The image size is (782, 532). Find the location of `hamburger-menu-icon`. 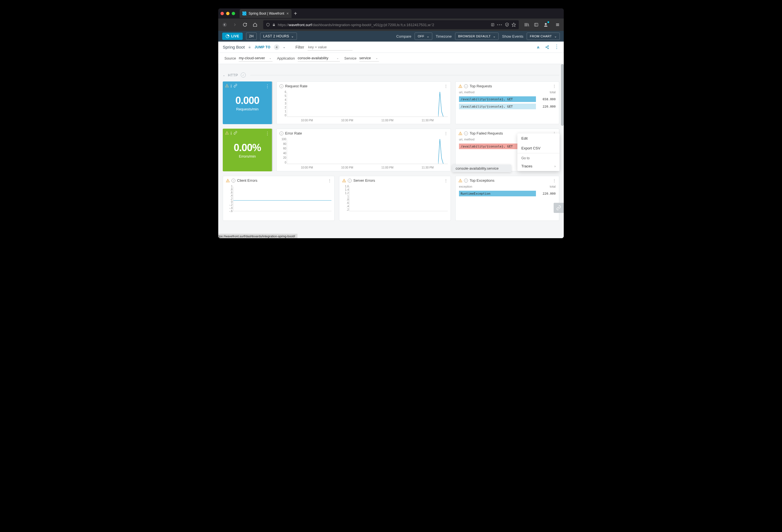

hamburger-menu-icon is located at coordinates (558, 25).